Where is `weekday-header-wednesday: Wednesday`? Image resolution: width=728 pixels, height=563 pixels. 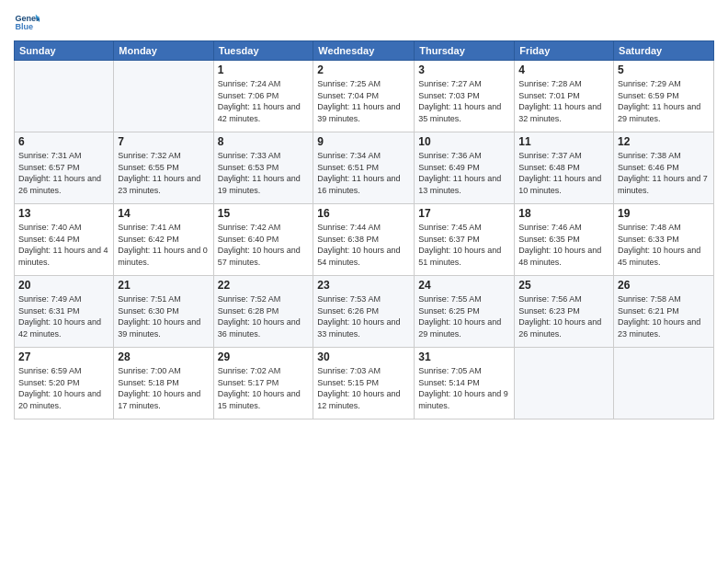
weekday-header-wednesday: Wednesday is located at coordinates (364, 52).